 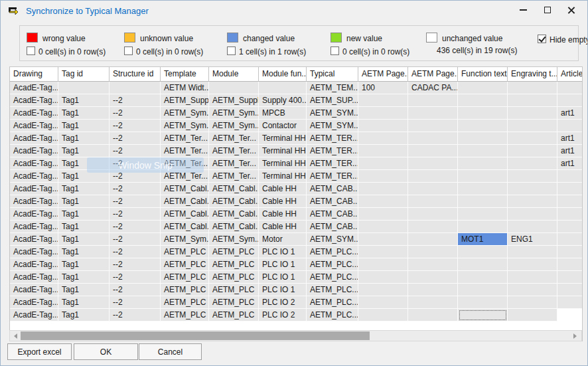 I want to click on table-cell: Cable HH, so click(x=283, y=214).